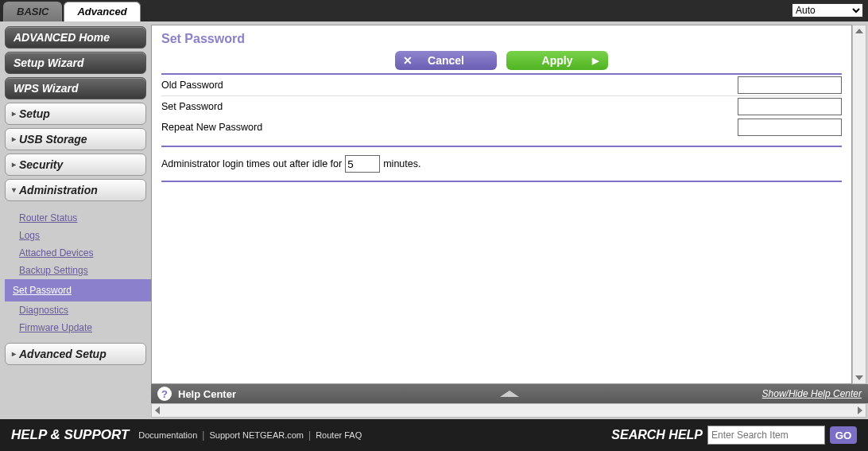 The width and height of the screenshot is (868, 451). Describe the element at coordinates (502, 127) in the screenshot. I see `row-repeat-password: Repeat New Password` at that location.